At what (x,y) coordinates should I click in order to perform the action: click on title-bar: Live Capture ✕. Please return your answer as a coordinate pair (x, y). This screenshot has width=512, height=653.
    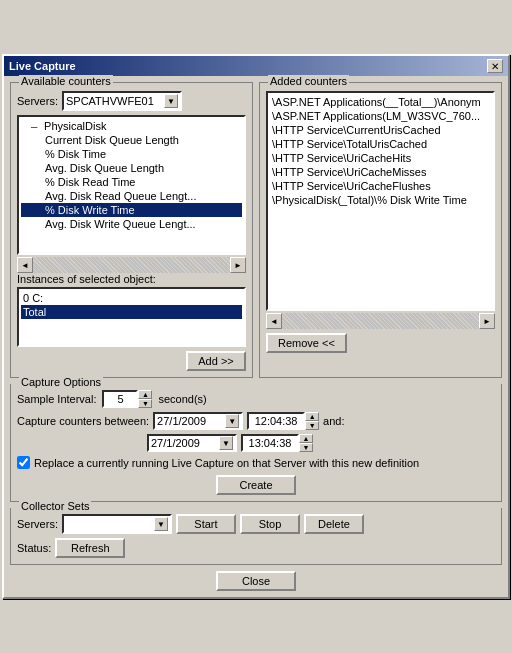
    Looking at the image, I should click on (256, 66).